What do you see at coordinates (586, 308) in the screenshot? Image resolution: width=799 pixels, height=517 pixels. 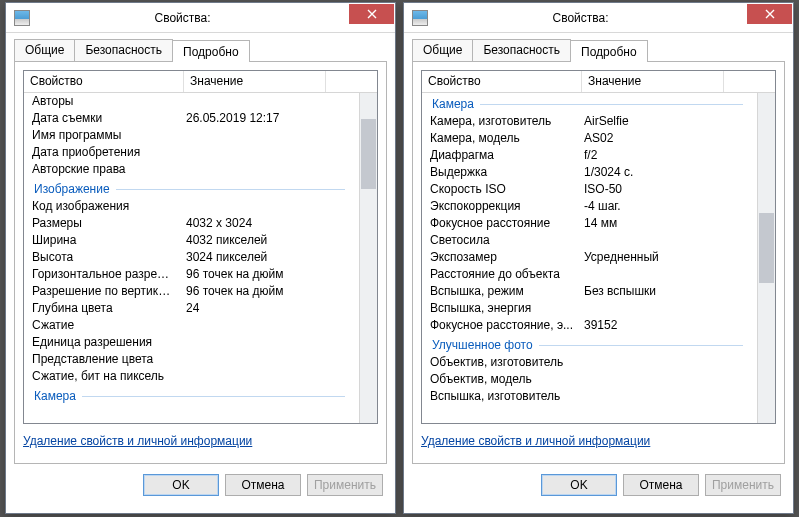 I see `property-row: Вспышка, энергия` at bounding box center [586, 308].